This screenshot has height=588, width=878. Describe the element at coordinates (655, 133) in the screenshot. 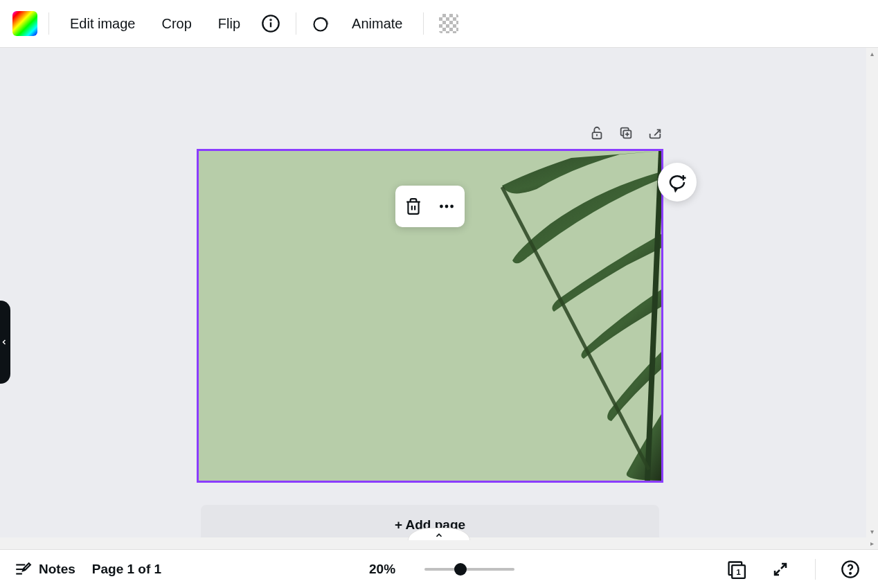

I see `share-icon` at that location.